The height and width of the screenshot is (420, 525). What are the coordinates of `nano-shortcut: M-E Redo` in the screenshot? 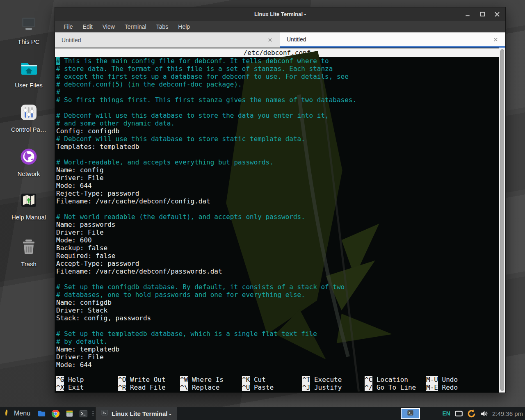 It's located at (463, 387).